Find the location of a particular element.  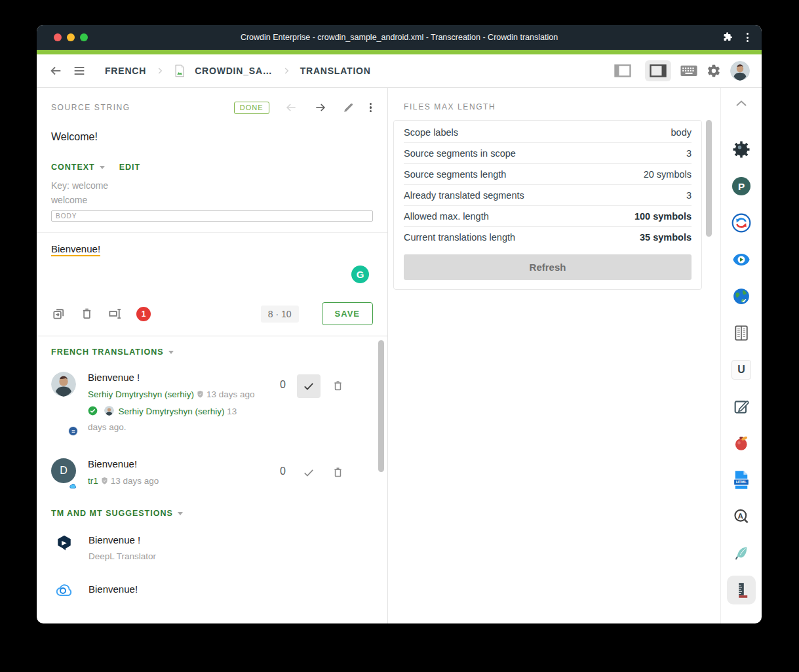

settings-gear-icon is located at coordinates (714, 71).